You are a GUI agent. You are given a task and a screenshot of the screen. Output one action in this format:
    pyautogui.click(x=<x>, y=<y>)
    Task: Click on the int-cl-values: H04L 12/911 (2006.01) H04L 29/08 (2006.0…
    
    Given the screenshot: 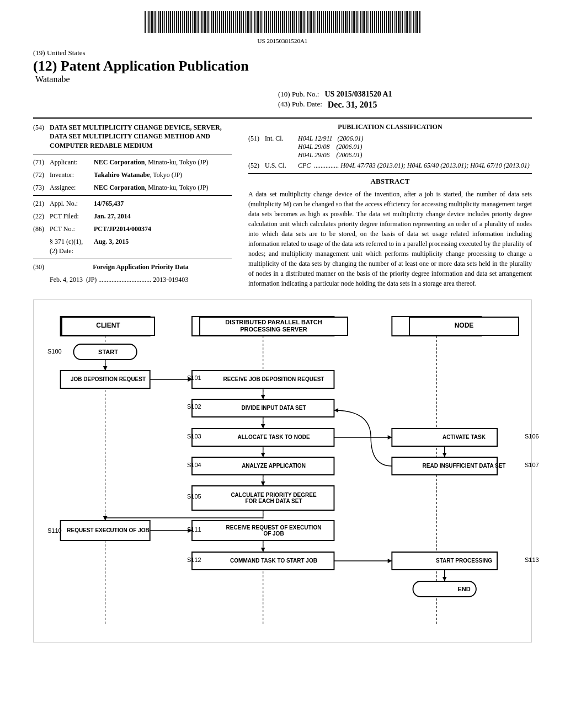 What is the action you would take?
    pyautogui.click(x=415, y=147)
    